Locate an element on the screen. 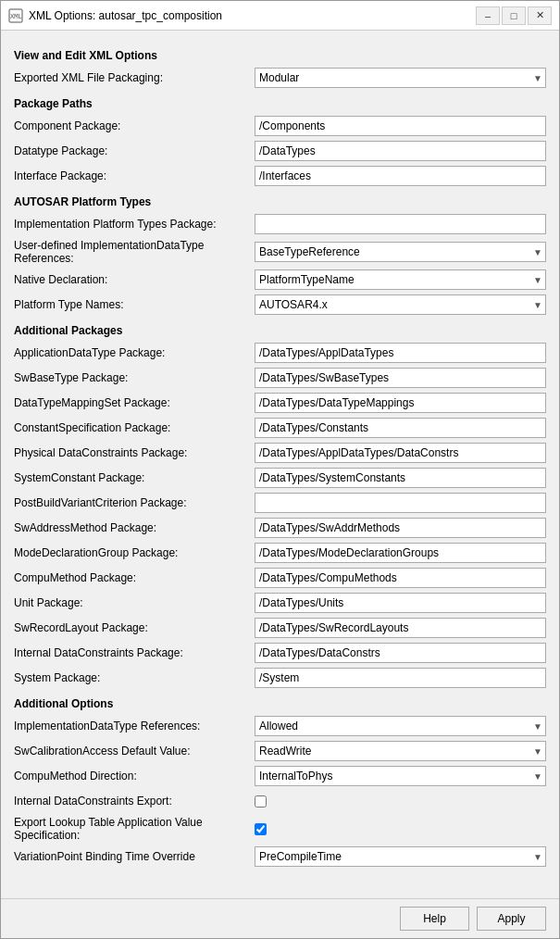 The image size is (560, 939). platform-type-names-row: Platform Type Names: AUTOSAR4.x AUTOSAR3… is located at coordinates (280, 305).